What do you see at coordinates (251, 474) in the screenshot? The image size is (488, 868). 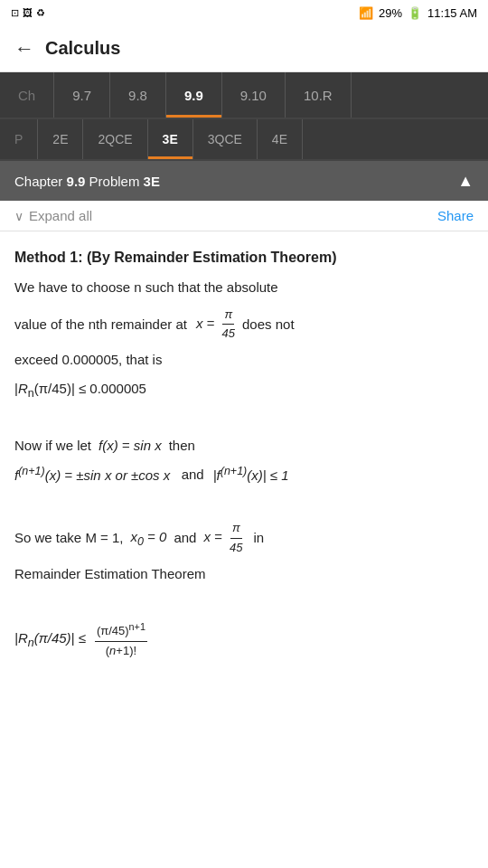 I see `f-deriv-abs-display: |f(n+1)(x)| ≤ 1` at bounding box center [251, 474].